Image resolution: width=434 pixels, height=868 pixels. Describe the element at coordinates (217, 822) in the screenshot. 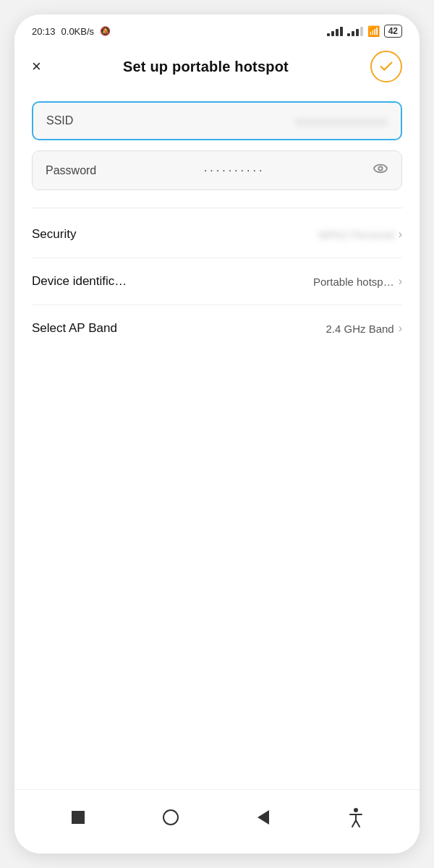

I see `bottom-nav` at that location.